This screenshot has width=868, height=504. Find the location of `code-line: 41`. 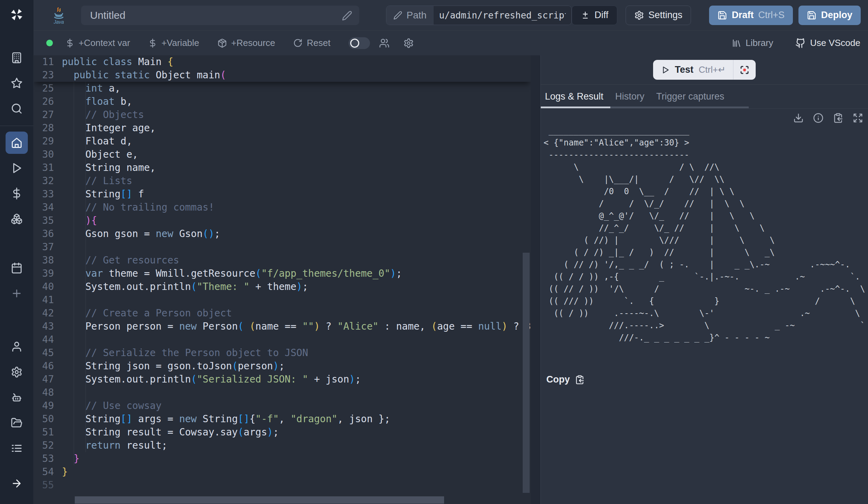

code-line: 41 is located at coordinates (282, 300).